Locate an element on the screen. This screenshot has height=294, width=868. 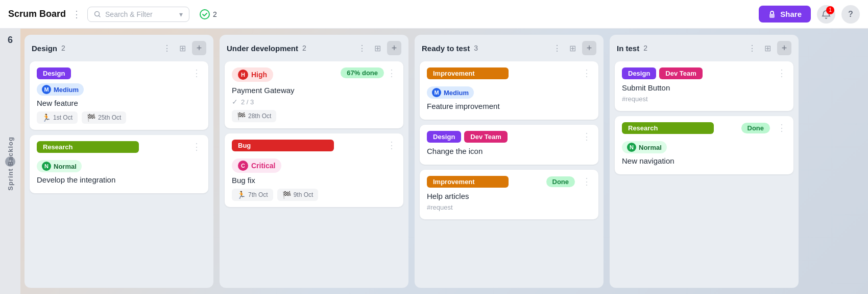
header-menu-icon: ⋮ is located at coordinates (77, 14).